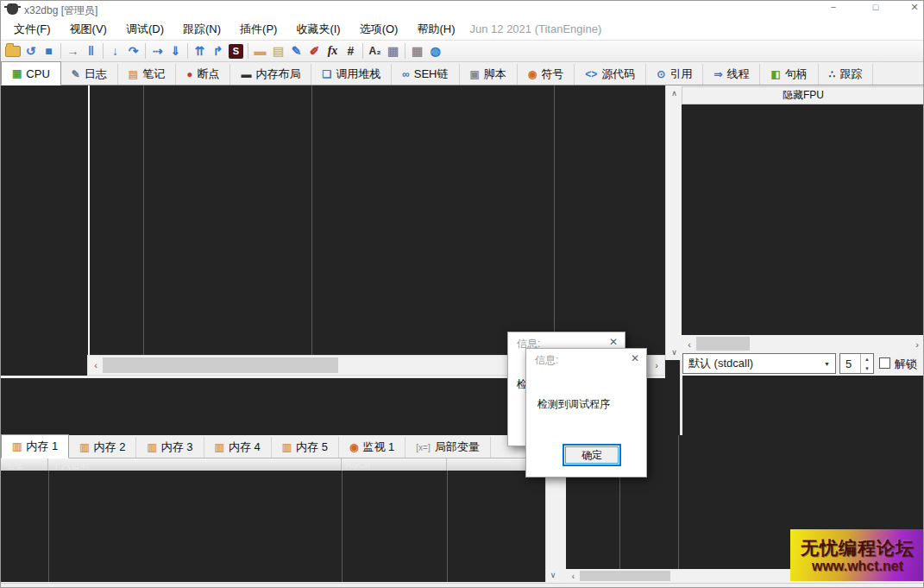 This screenshot has height=588, width=924. Describe the element at coordinates (732, 74) in the screenshot. I see `tab-threads: ⇒线程` at that location.